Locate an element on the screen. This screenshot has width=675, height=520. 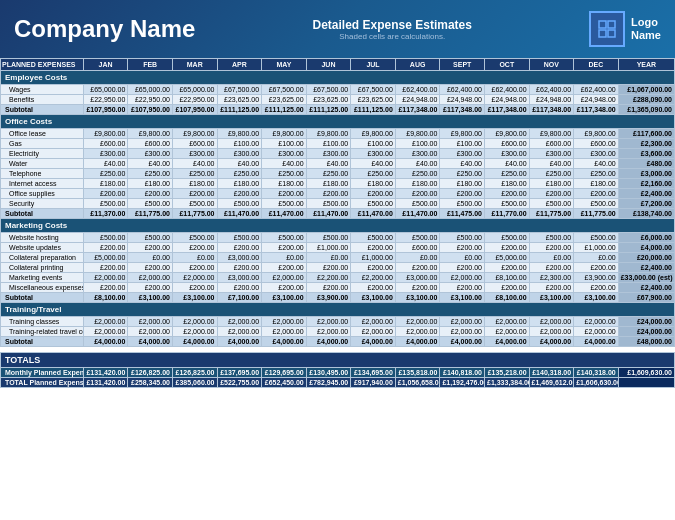
table-cell: £480.00 is located at coordinates (646, 164).